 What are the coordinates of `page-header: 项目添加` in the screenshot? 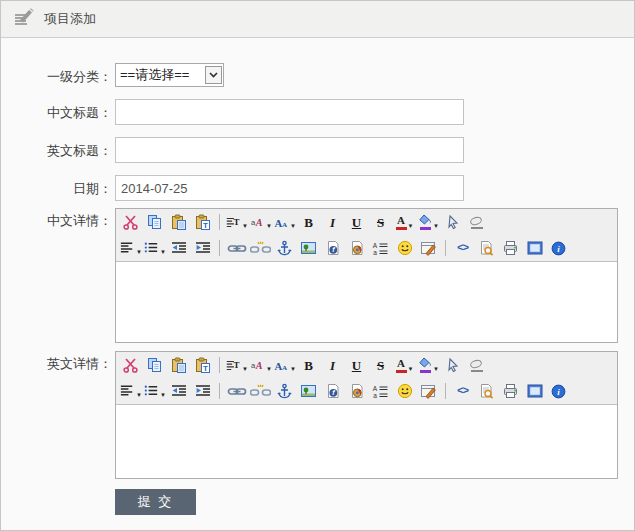 It's located at (318, 20).